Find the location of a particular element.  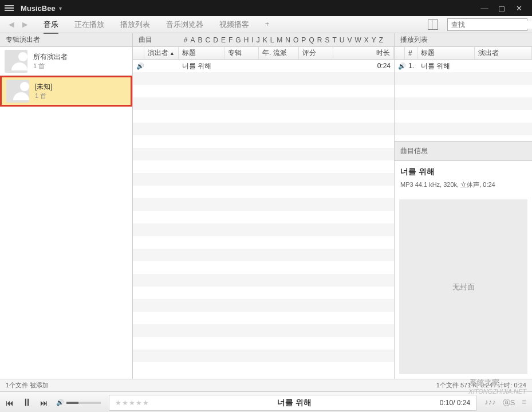

alpha-L: L is located at coordinates (273, 40).